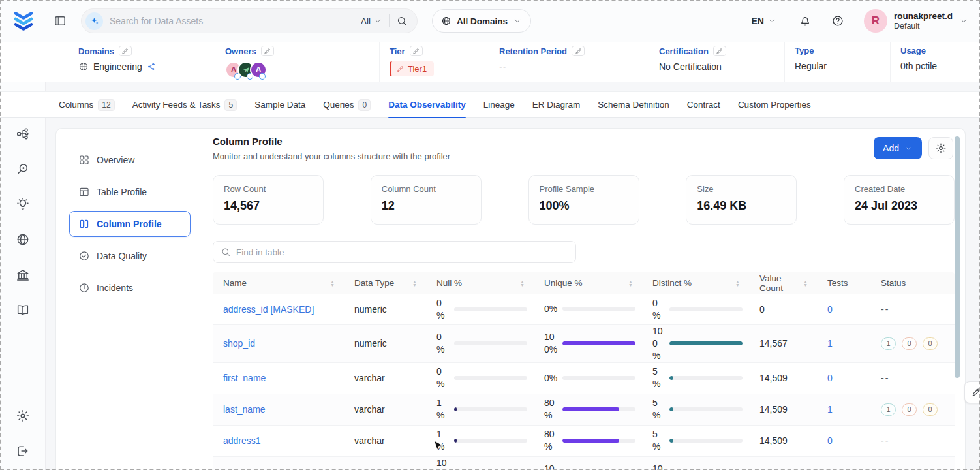 The width and height of the screenshot is (980, 470). Describe the element at coordinates (117, 67) in the screenshot. I see `domain-value: Engineering` at that location.